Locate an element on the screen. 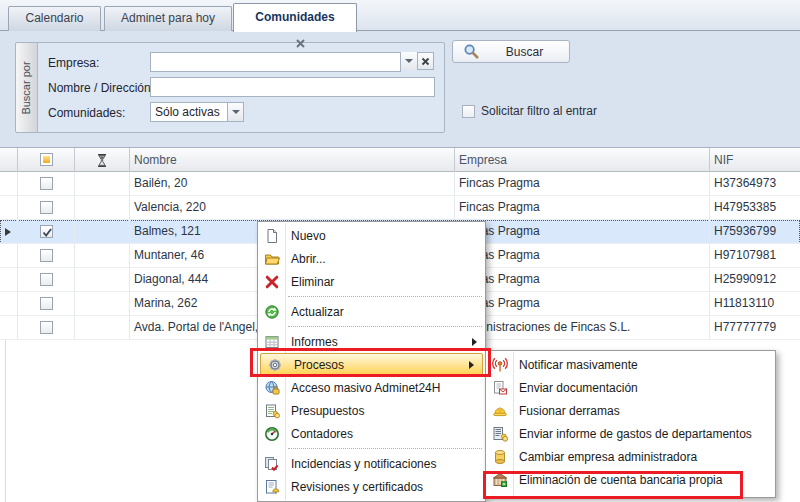 The image size is (800, 502). header-select-all is located at coordinates (46, 160).